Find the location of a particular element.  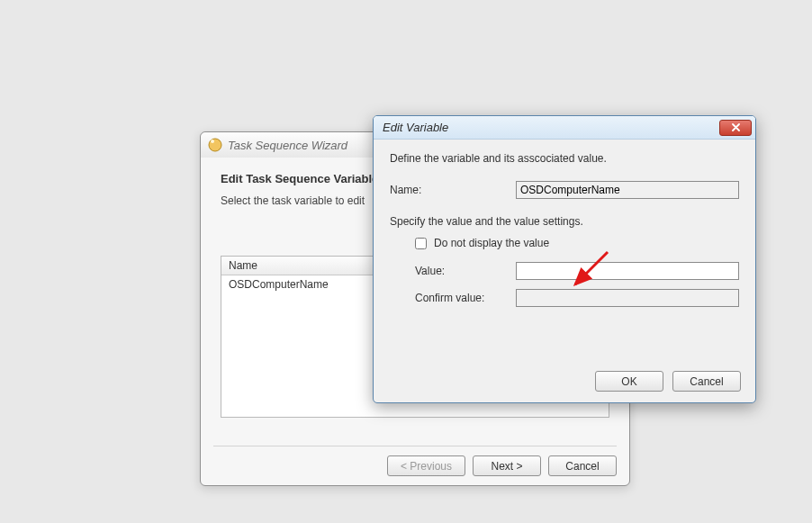

next-button: Next > is located at coordinates (507, 466).